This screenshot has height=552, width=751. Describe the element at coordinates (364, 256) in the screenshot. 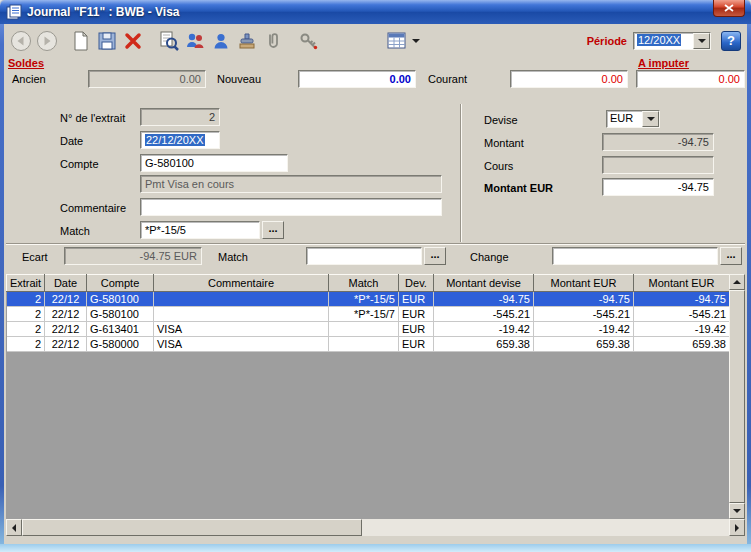

I see `ecart-match-field` at that location.